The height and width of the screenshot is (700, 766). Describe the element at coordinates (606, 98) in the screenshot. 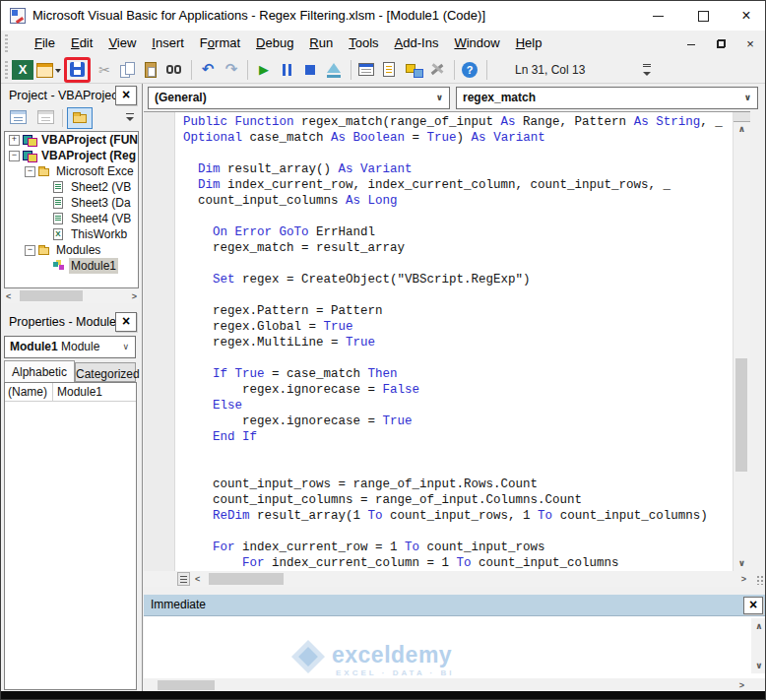

I see `procedure-dropdown: regex_match ∨` at that location.